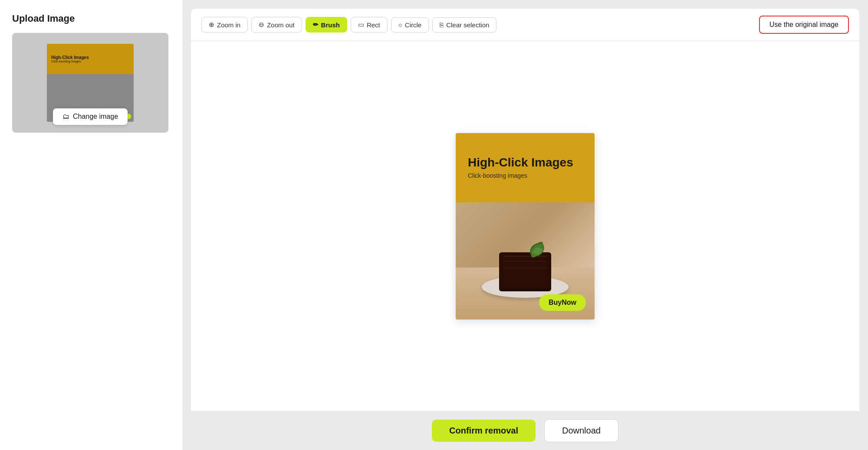 The image size is (868, 450). I want to click on clear-icon: ⎘, so click(442, 25).